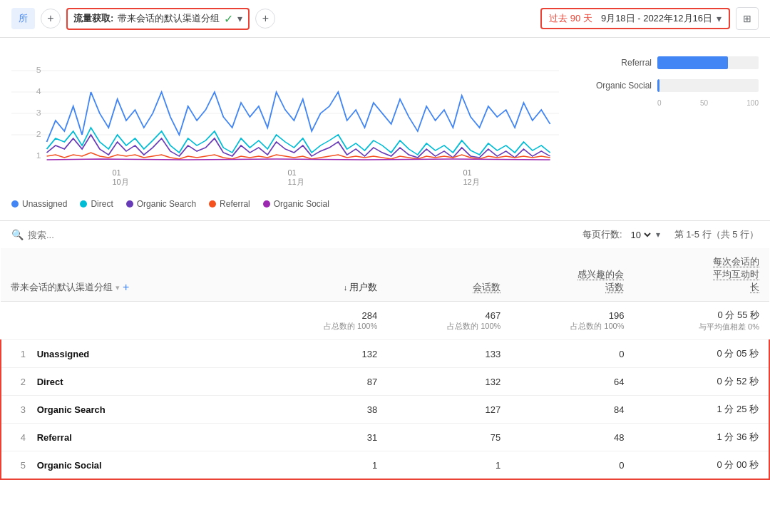  What do you see at coordinates (235, 204) in the screenshot?
I see `legend-label-referral: Referral` at bounding box center [235, 204].